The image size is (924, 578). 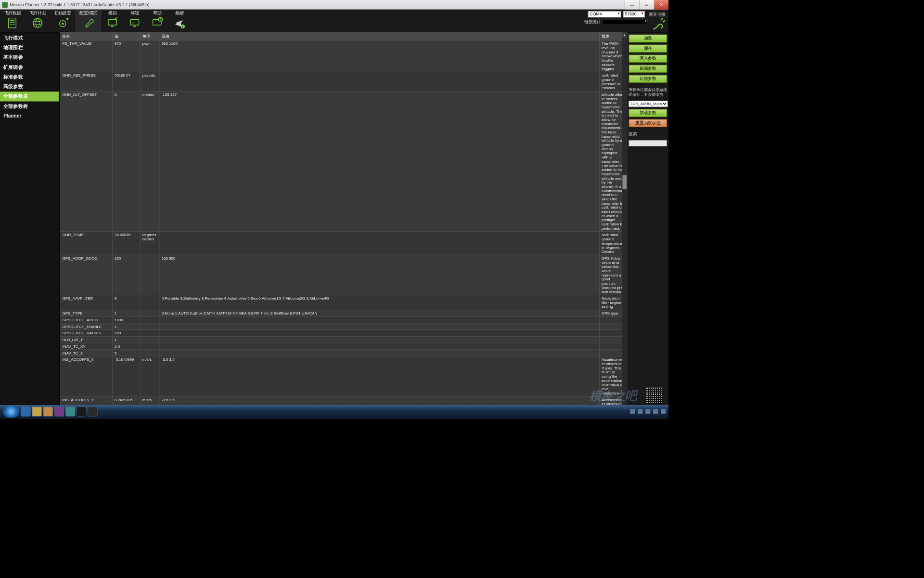 What do you see at coordinates (344, 302) in the screenshot?
I see `table-row: GPS_NAVFILTER80:Portable 2:Stationary 3:…` at bounding box center [344, 302].